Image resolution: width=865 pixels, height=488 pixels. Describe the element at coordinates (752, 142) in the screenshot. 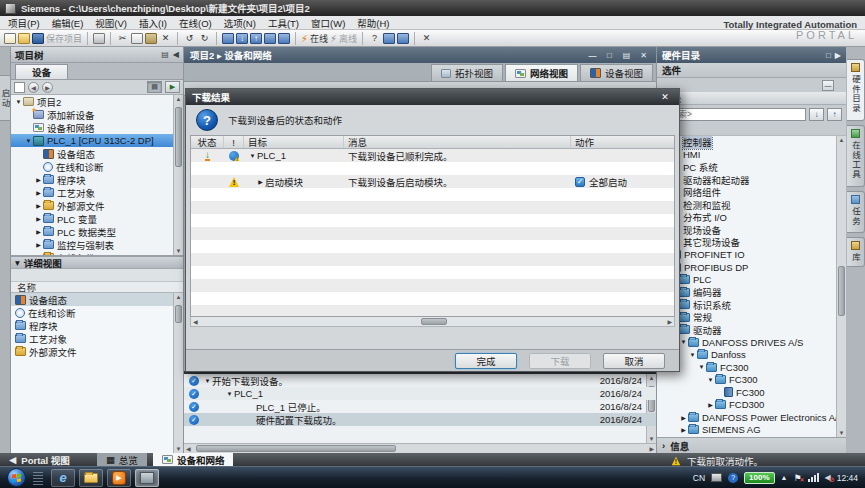

I see `catalog-item: 控制器` at that location.